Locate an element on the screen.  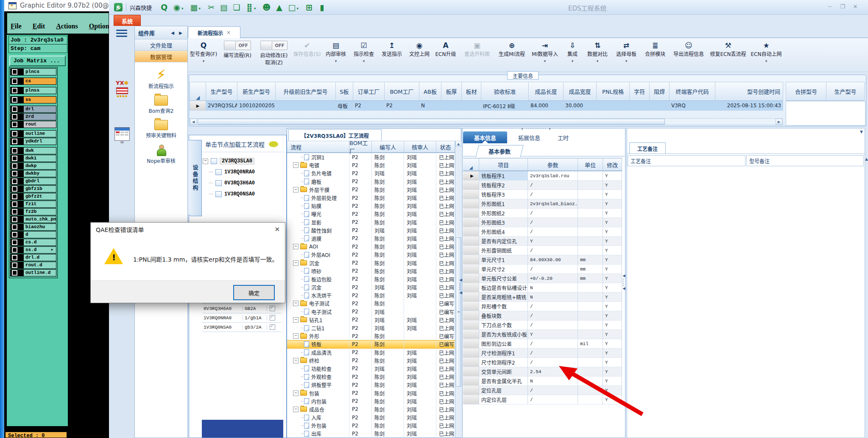
layer-row: plnss is located at coordinates (33, 91).